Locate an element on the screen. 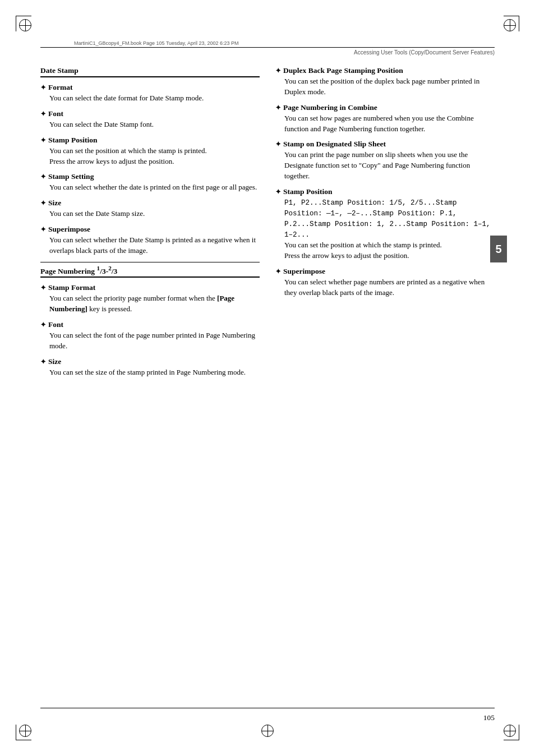  item-font: ✦ Font You can select the Date Stamp fon… is located at coordinates (150, 120).